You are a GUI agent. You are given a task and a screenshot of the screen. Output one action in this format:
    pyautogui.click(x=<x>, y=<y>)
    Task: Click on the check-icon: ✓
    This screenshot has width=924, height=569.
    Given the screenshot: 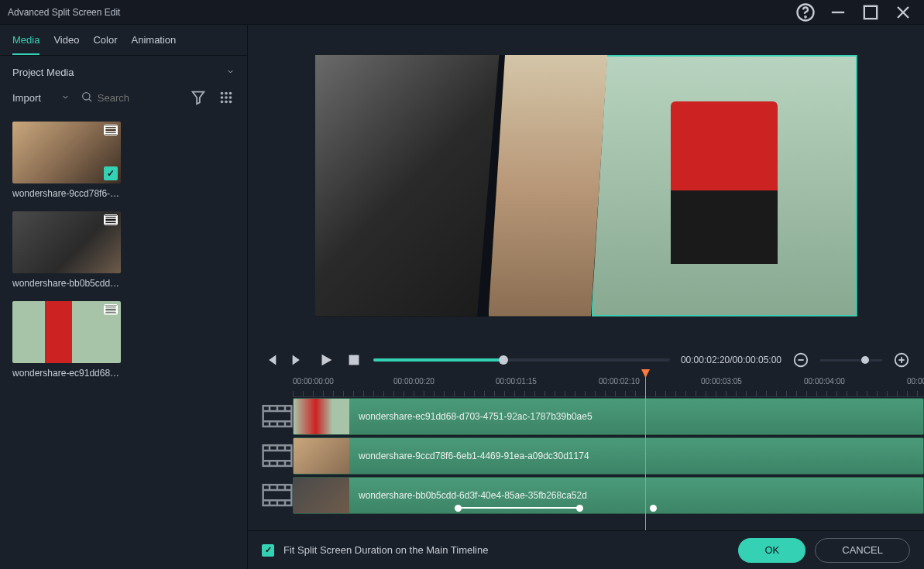 What is the action you would take?
    pyautogui.click(x=111, y=173)
    